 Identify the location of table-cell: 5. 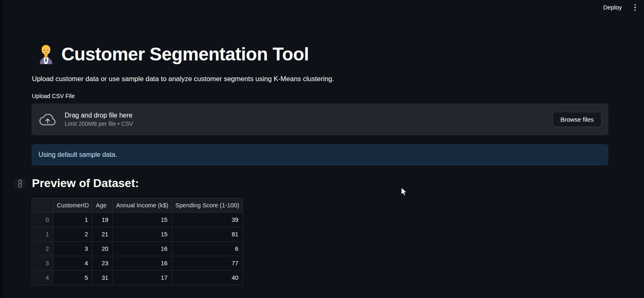
(73, 278).